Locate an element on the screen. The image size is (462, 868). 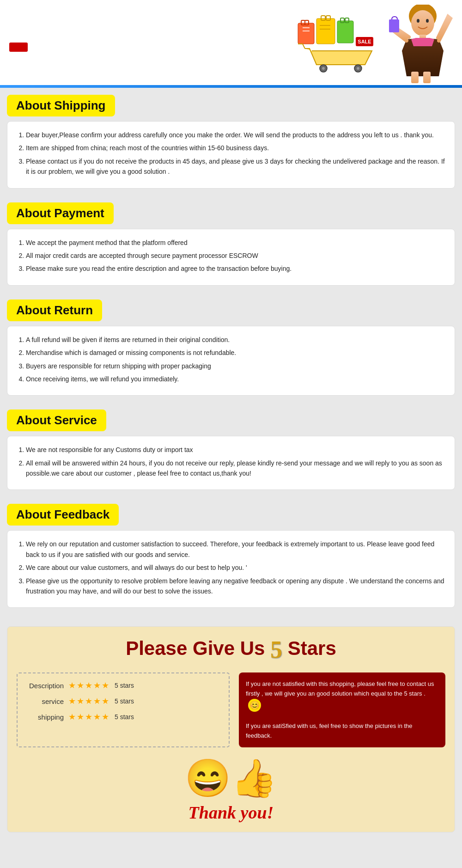
smiley-icon: 😊 is located at coordinates (255, 705).